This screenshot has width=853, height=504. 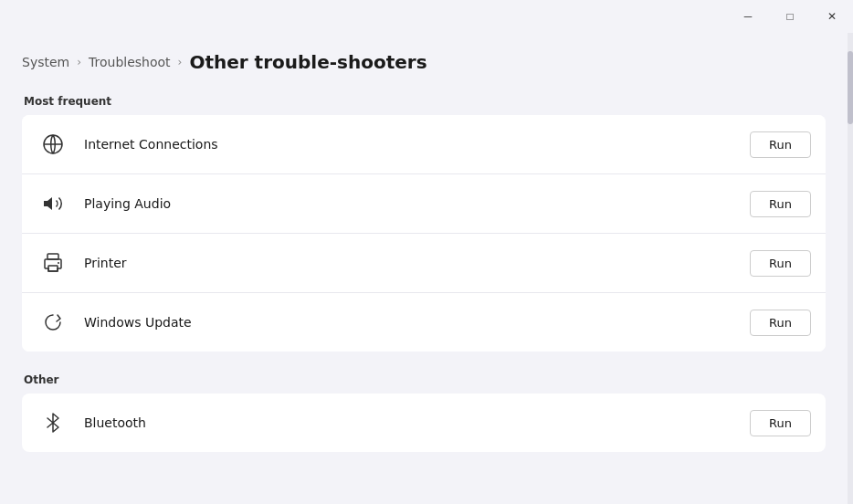 I want to click on other-list: Bluetooth Run, so click(x=424, y=423).